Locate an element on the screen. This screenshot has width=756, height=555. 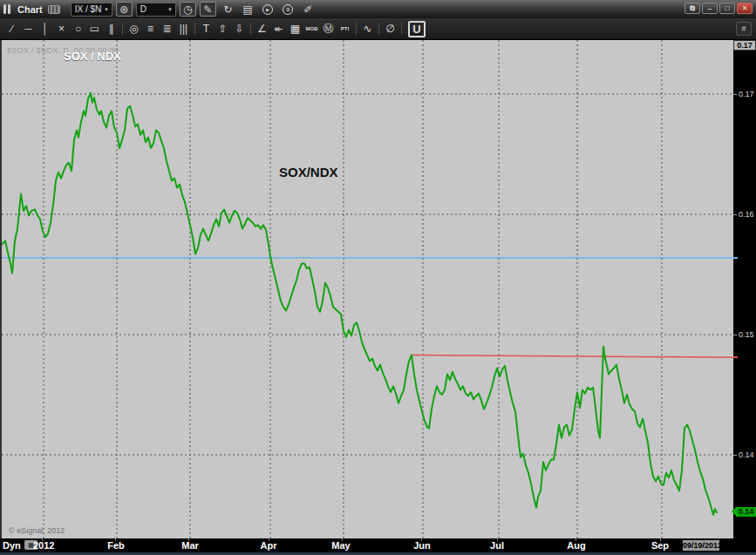
last-price-tag: 0.14 is located at coordinates (746, 512).